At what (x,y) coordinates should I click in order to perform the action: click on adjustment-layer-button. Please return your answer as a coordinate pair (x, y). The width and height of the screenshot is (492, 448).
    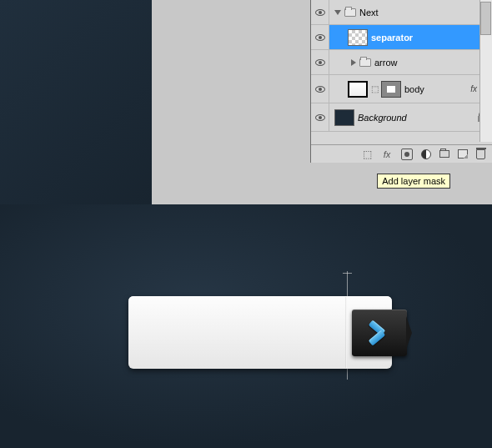
    Looking at the image, I should click on (426, 154).